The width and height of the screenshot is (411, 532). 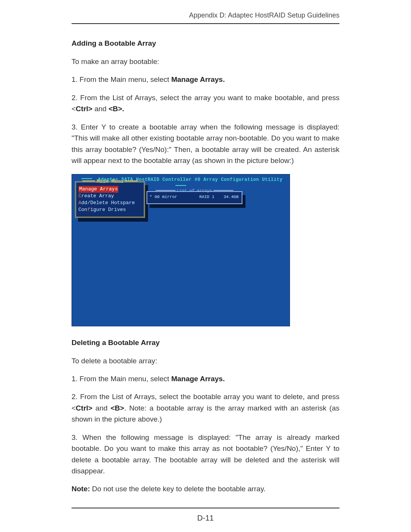 What do you see at coordinates (206, 104) in the screenshot?
I see `s1-step2: 2. From the List of Arrays, select the a…` at bounding box center [206, 104].